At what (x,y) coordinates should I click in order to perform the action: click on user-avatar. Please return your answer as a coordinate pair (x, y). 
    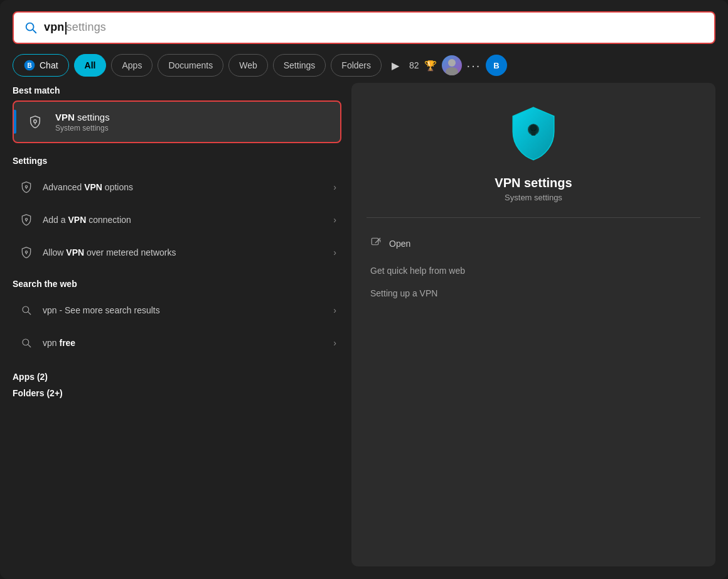
    Looking at the image, I should click on (452, 65).